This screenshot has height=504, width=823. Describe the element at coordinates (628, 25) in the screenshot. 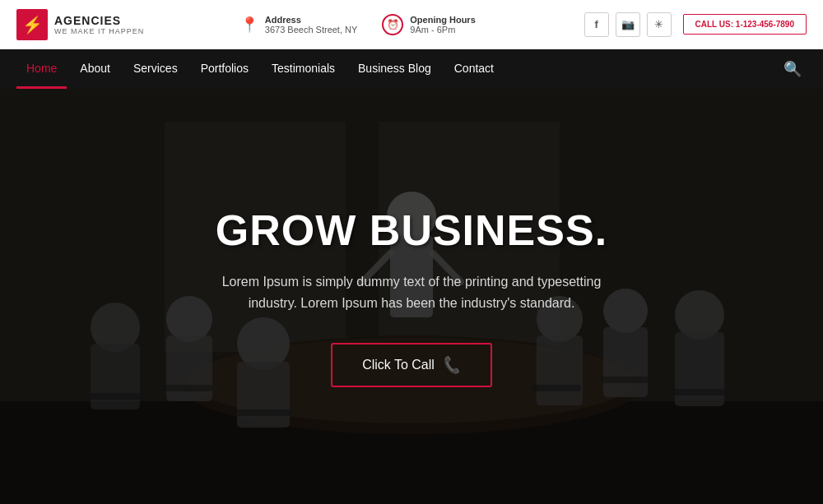

I see `instagram-icon: 📷` at that location.